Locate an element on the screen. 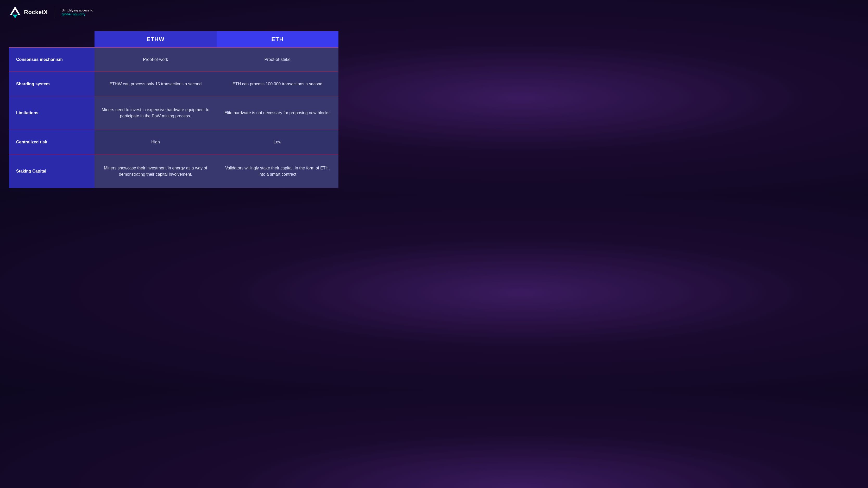 The width and height of the screenshot is (868, 488). comparison-table-container: ETHW ETH Consensus mechanismProof-of-wor… is located at coordinates (174, 110).